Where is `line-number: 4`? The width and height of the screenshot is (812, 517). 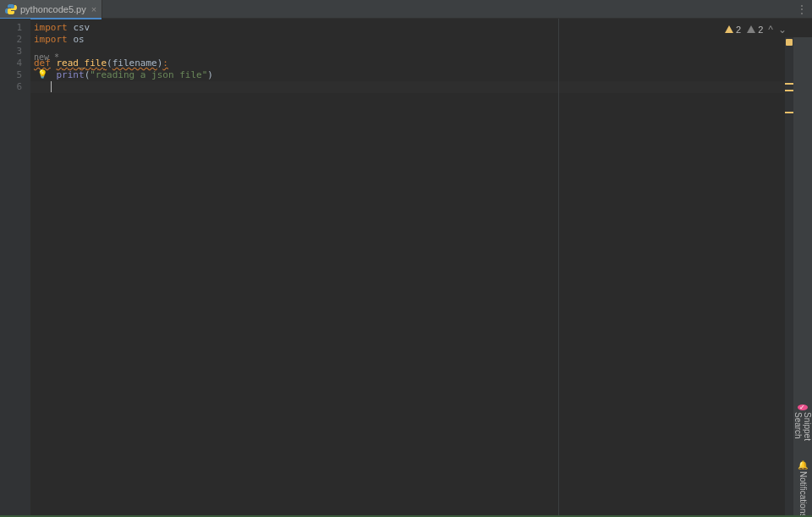 line-number: 4 is located at coordinates (15, 63).